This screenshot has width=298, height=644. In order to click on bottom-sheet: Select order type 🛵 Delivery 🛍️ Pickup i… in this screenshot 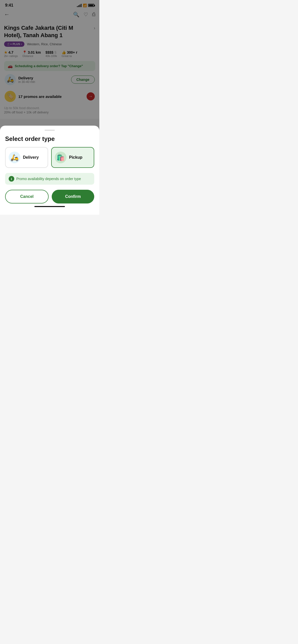, I will do `click(50, 170)`.